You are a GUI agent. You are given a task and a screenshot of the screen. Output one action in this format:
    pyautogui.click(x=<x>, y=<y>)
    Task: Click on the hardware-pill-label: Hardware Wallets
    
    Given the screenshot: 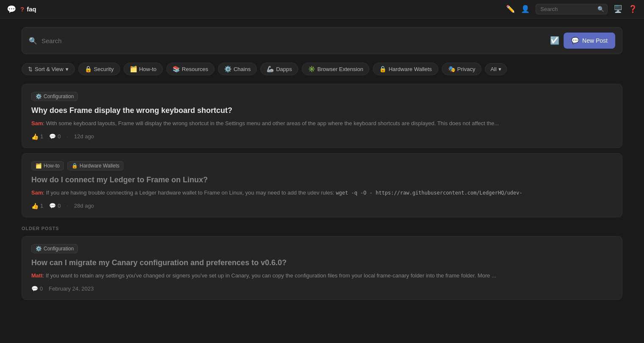 What is the action you would take?
    pyautogui.click(x=99, y=166)
    